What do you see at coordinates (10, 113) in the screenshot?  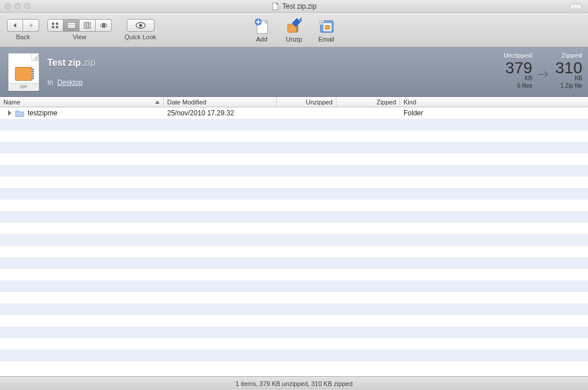 I see `disclosure-triangle-icon` at bounding box center [10, 113].